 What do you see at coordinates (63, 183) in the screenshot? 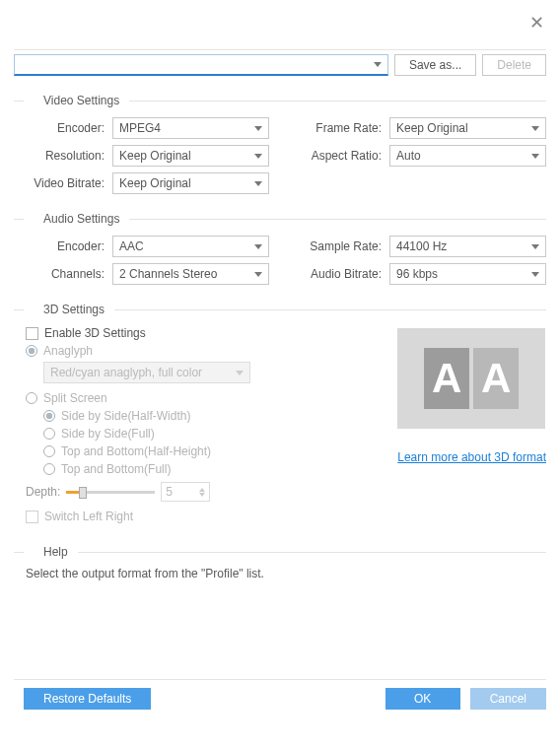
I see `video-bitrate-label: Video Bitrate:` at bounding box center [63, 183].